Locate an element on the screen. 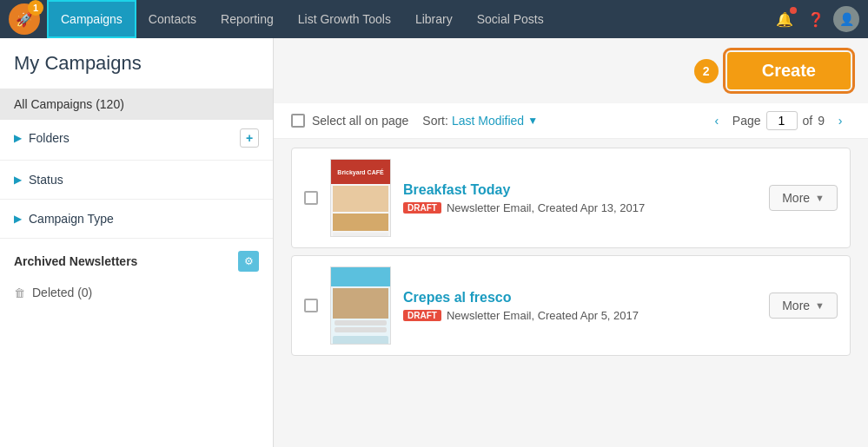 Image resolution: width=868 pixels, height=447 pixels. draft-badge-breakfast-today: DRAFT is located at coordinates (422, 208).